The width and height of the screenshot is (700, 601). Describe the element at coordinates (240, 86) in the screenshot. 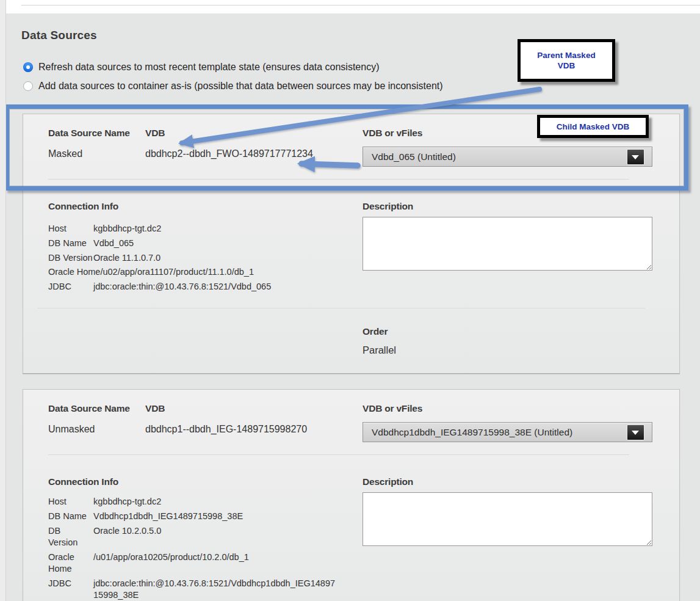

I see `radio-option-add-asis-label: Add data sources to container as-is (pos…` at that location.